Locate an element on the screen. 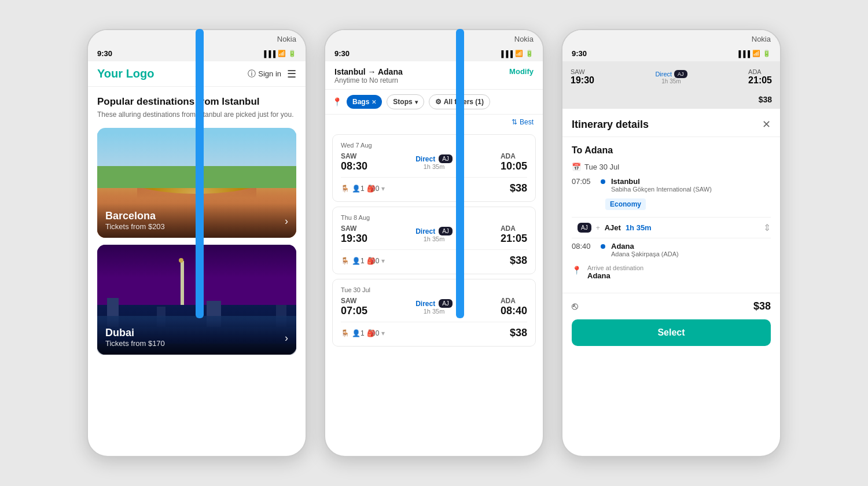 Image resolution: width=868 pixels, height=486 pixels. airline-name: AJet is located at coordinates (613, 228).